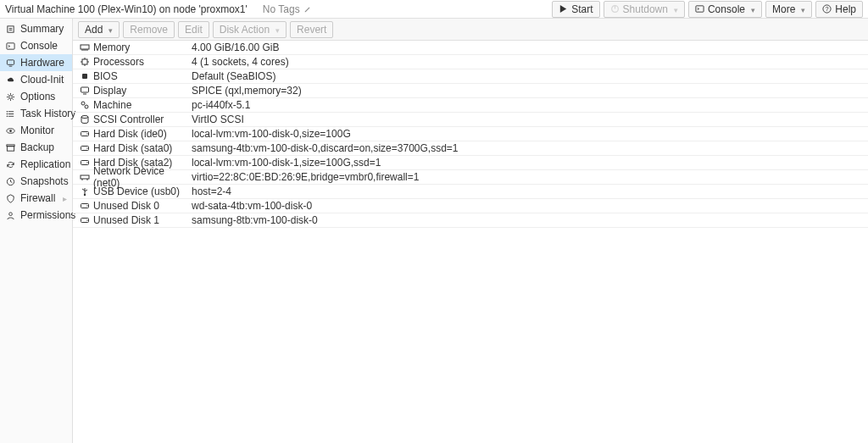 The width and height of the screenshot is (868, 443). Describe the element at coordinates (470, 191) in the screenshot. I see `hardware-row: USB Device (usb0)host=2-4` at that location.